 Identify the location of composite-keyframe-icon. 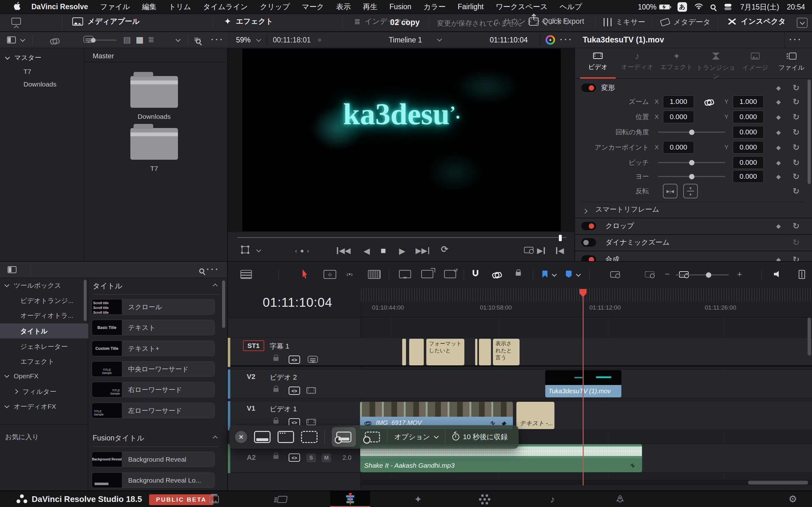
(778, 259).